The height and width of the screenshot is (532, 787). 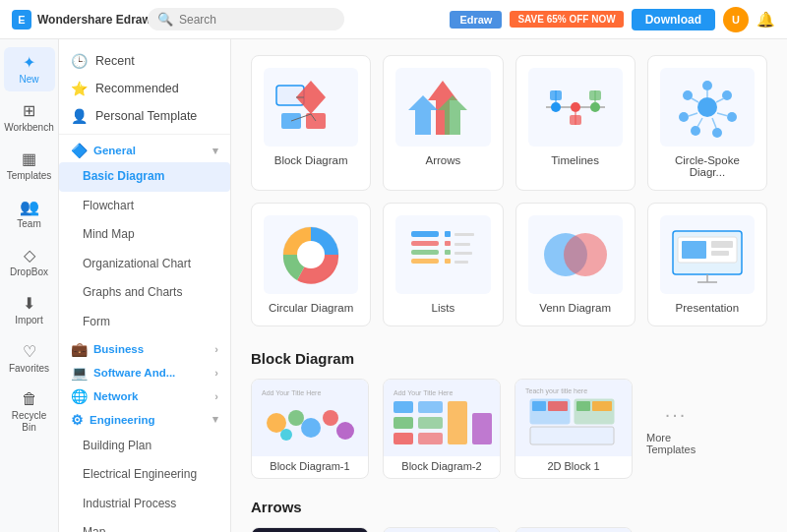 What do you see at coordinates (30, 214) in the screenshot?
I see `sidebar-item-team: 👥 Team` at bounding box center [30, 214].